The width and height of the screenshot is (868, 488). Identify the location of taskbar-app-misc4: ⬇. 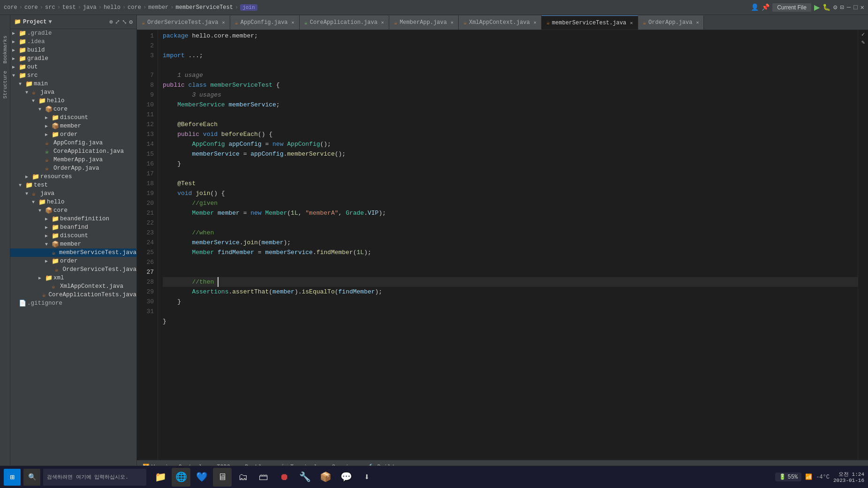
(367, 477).